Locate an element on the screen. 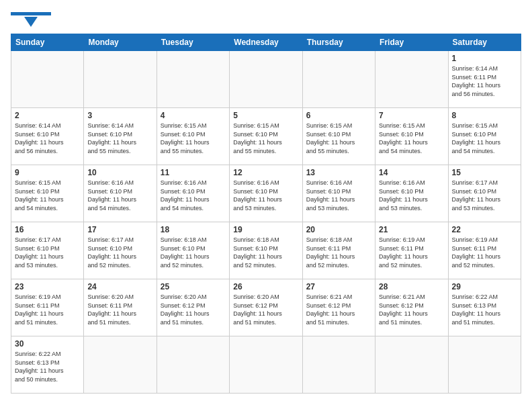  day-number: 19 is located at coordinates (266, 230).